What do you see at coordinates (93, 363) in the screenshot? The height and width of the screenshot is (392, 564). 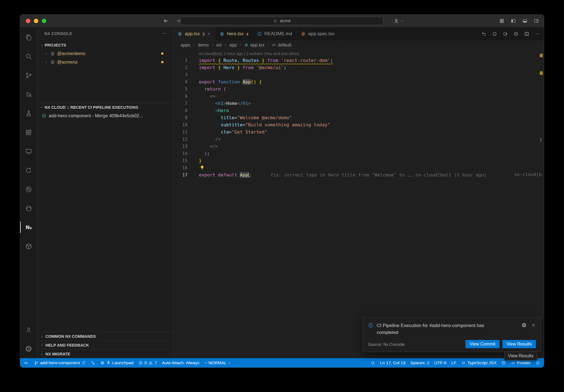 I see `git-compare-button` at bounding box center [93, 363].